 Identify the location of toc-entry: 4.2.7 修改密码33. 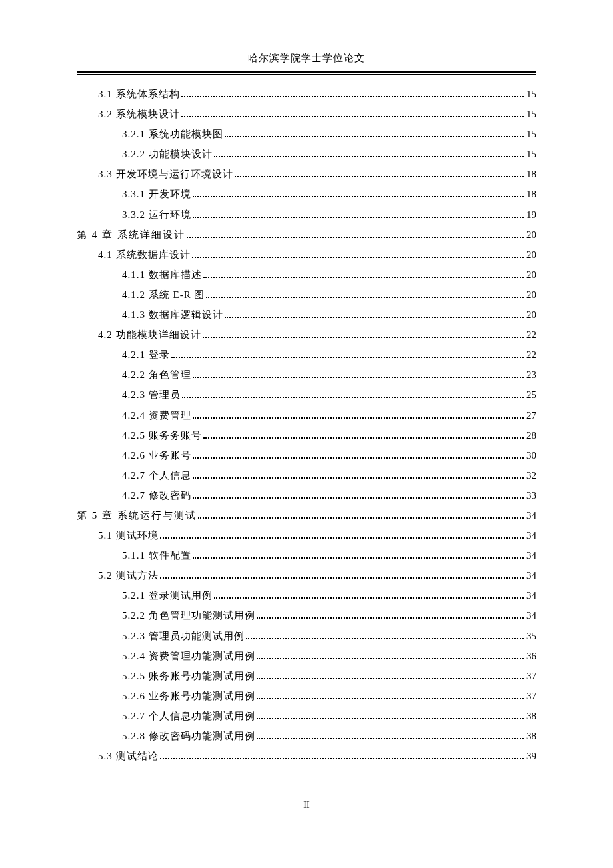
(306, 496).